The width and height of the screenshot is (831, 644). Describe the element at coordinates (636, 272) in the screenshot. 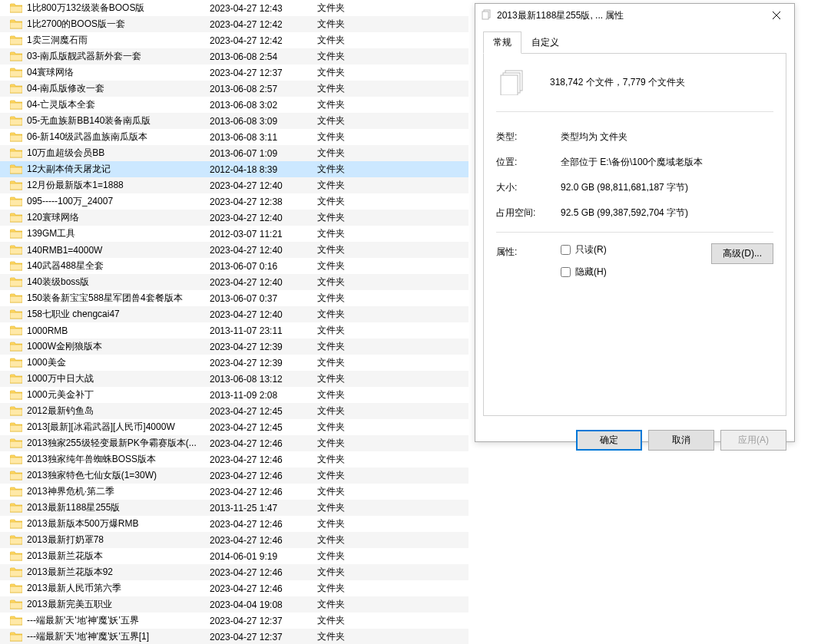

I see `hidden-check: 隐藏(H)` at that location.